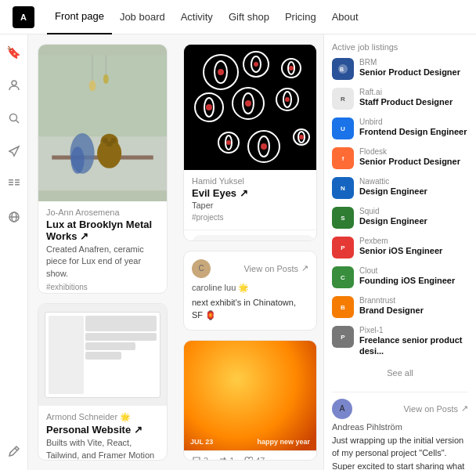  Describe the element at coordinates (465, 409) in the screenshot. I see `external-link-icon-2: ↗` at that location.